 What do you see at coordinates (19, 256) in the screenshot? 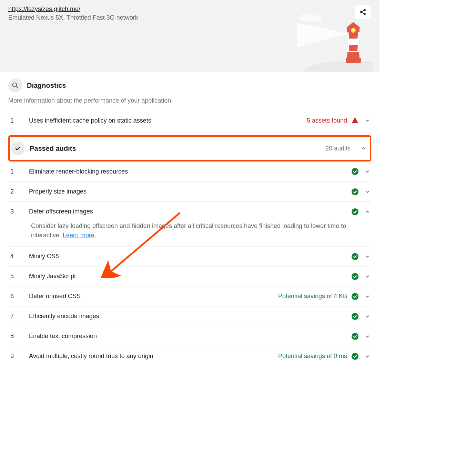
I see `audit-number: 4` at bounding box center [19, 256].